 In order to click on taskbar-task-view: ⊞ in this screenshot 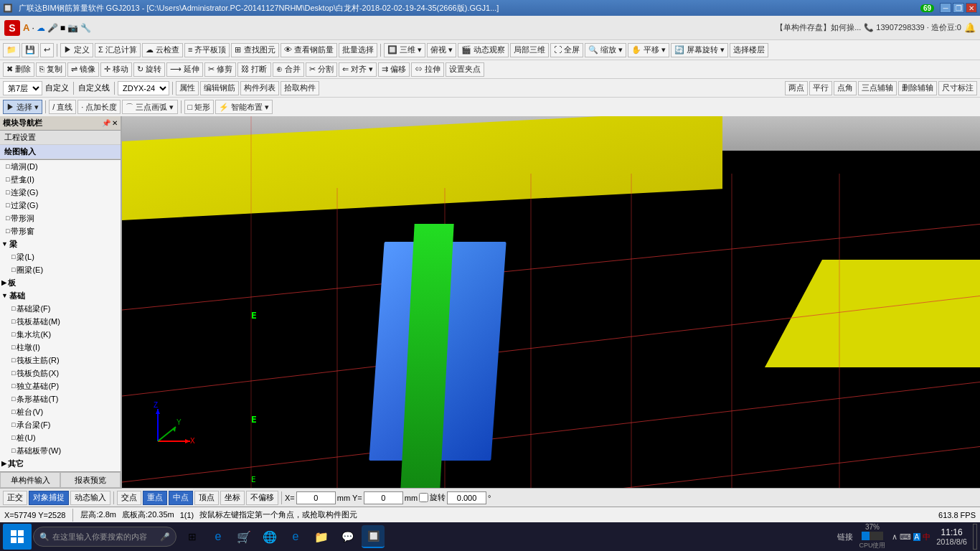, I will do `click(192, 537)`.